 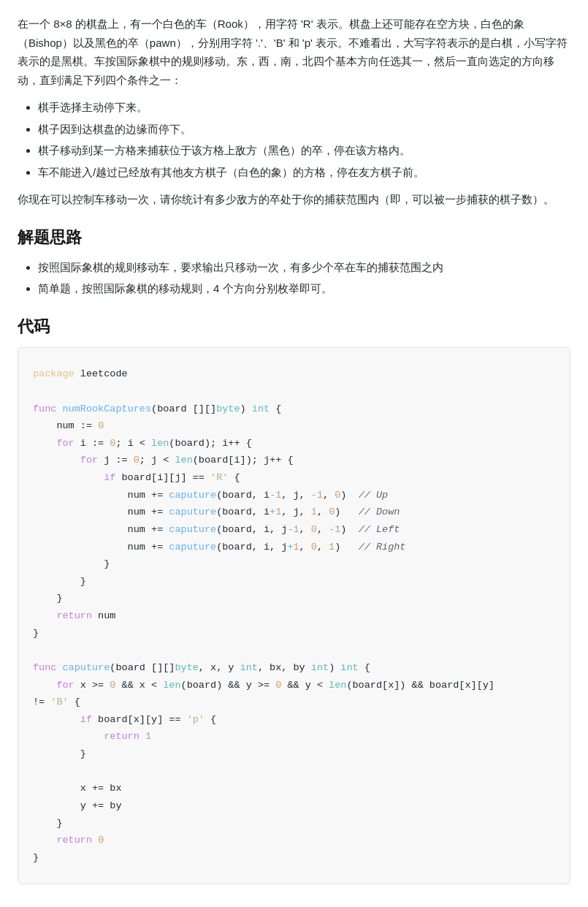 What do you see at coordinates (294, 237) in the screenshot?
I see `approach-heading: 解题思路` at bounding box center [294, 237].